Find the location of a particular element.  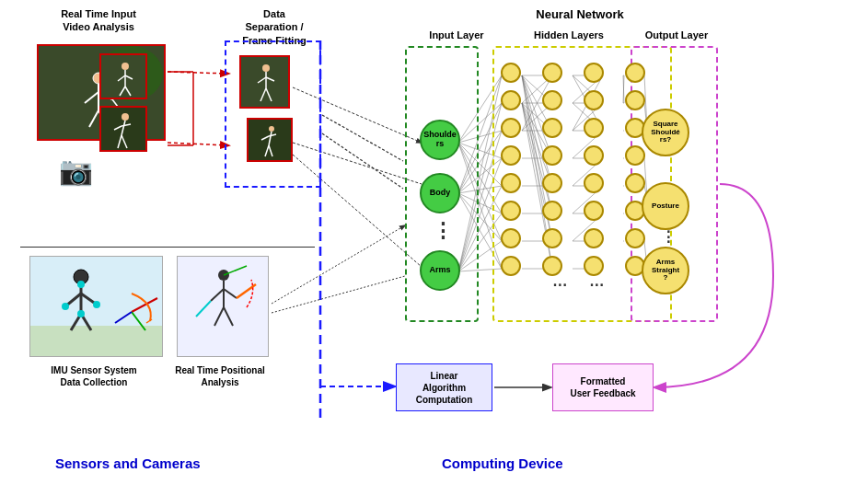

hidden-dots: ⋯ is located at coordinates (560, 285).